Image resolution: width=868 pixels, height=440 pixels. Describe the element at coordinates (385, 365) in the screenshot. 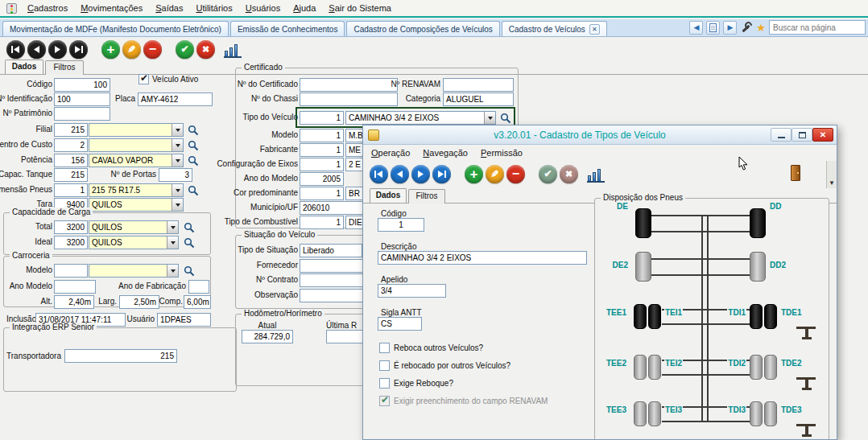

I see `rebocado-checkbox` at that location.